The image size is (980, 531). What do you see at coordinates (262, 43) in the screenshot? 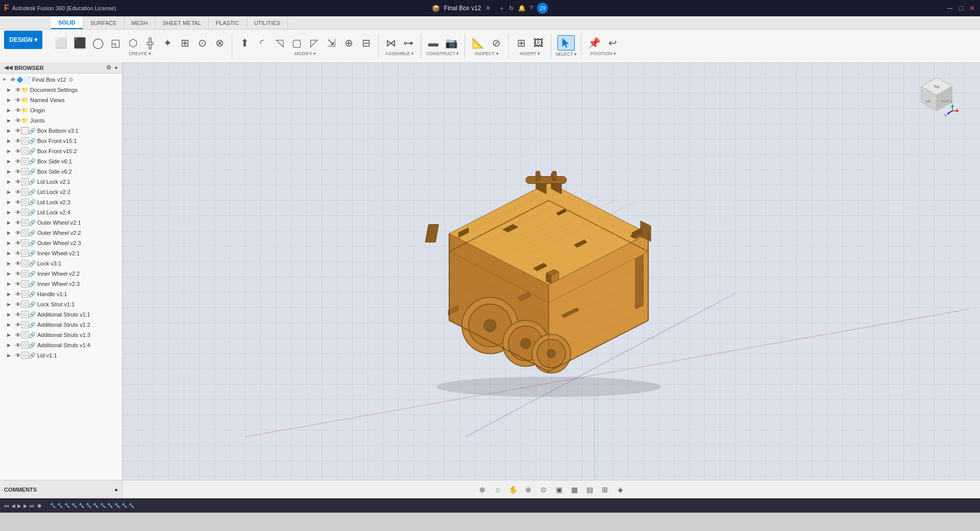
I see `fillet-button: ◜` at bounding box center [262, 43].